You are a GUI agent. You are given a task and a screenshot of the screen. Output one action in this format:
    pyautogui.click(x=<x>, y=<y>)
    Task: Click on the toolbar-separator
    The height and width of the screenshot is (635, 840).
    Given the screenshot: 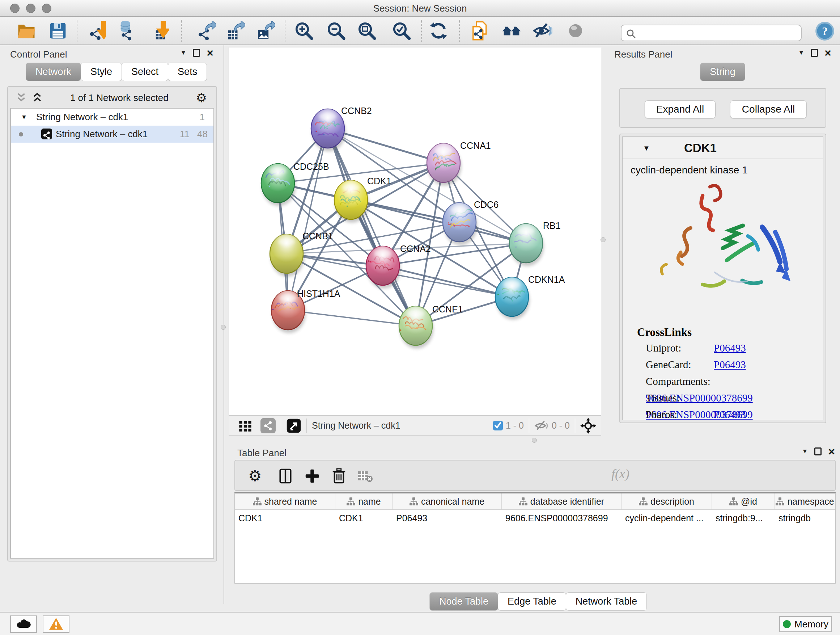 What is the action you would take?
    pyautogui.click(x=182, y=31)
    